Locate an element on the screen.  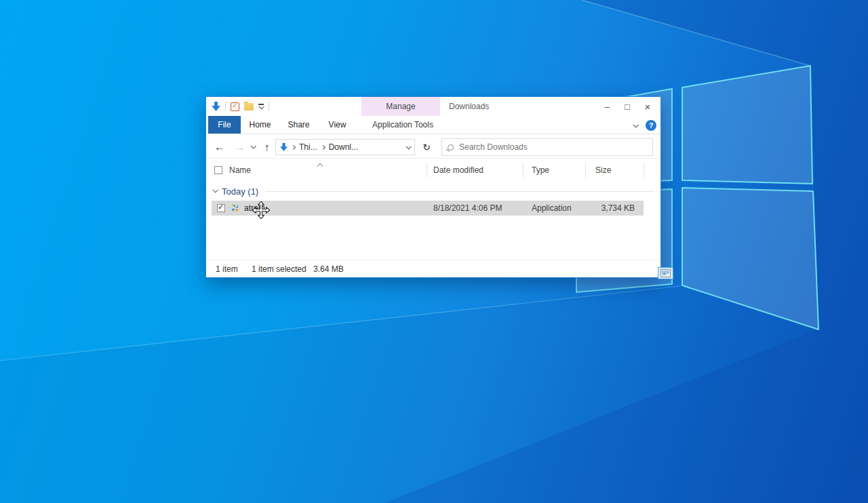
tab-file: File is located at coordinates (224, 125).